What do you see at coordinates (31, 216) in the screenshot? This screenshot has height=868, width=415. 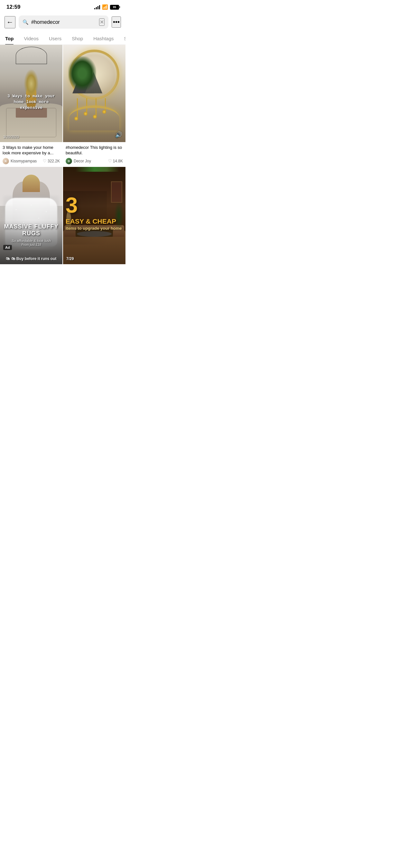 I see `video-thumb-3: MASSIVE FLUFFY RUGS So affordable & look…` at bounding box center [31, 216].